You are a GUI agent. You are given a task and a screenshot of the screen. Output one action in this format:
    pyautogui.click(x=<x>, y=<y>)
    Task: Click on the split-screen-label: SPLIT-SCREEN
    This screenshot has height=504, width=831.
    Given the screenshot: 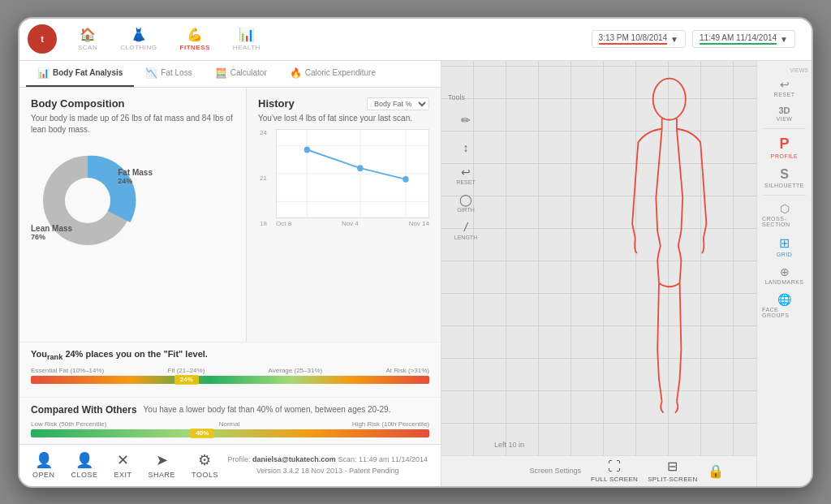 What is the action you would take?
    pyautogui.click(x=672, y=479)
    